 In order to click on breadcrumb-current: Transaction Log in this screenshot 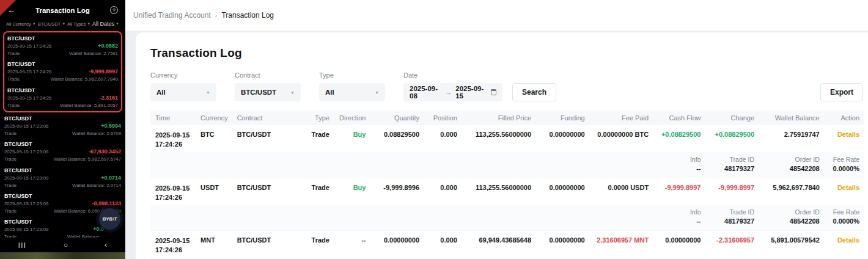, I will do `click(248, 15)`.